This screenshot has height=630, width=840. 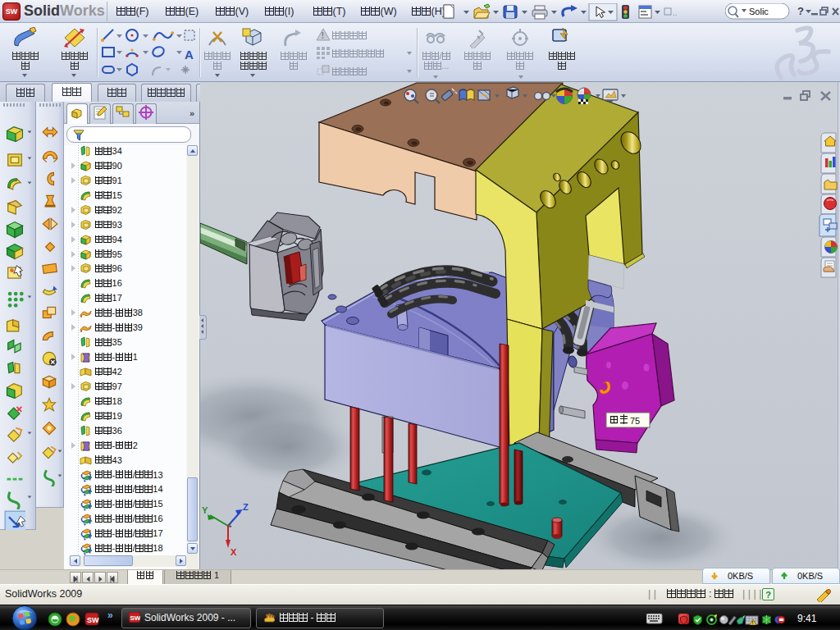 What do you see at coordinates (234, 552) in the screenshot?
I see `svg-text: X` at bounding box center [234, 552].